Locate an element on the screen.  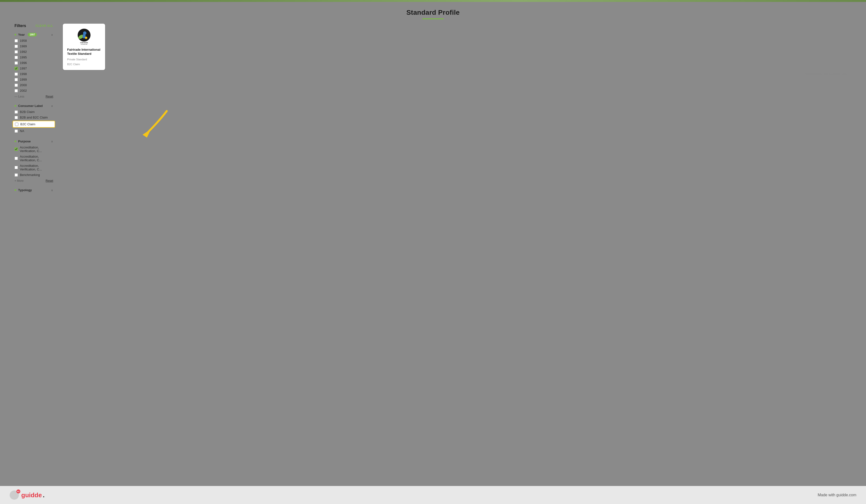
year-2000-checkbox is located at coordinates (16, 85).